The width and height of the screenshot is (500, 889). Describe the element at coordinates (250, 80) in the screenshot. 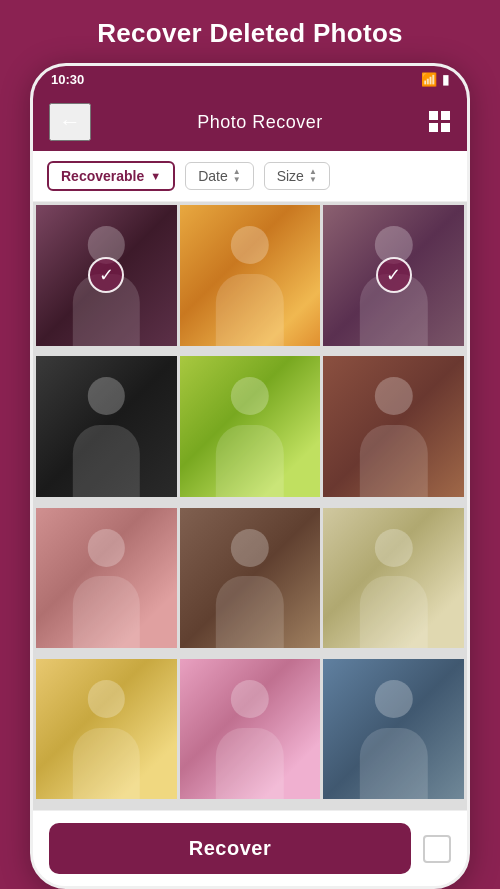

I see `status-bar: 10:30 📶 ▮` at that location.